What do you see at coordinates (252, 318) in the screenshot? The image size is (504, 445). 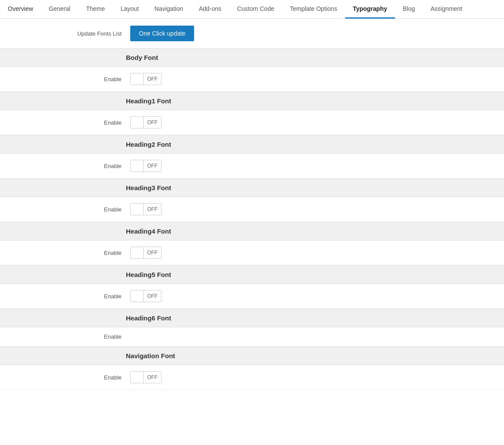 I see `heading6-font-header: Heading6 Font` at bounding box center [252, 318].